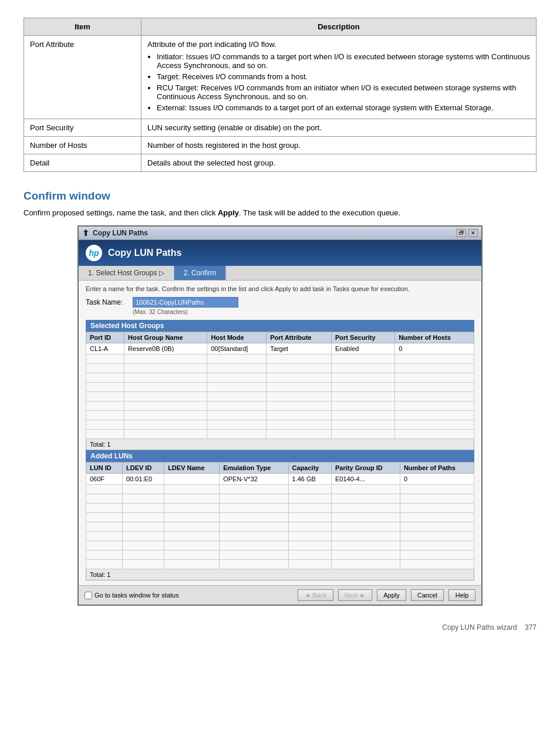 This screenshot has width=560, height=746. Describe the element at coordinates (281, 146) in the screenshot. I see `table-row: Number of Hosts Number of hosts register…` at that location.